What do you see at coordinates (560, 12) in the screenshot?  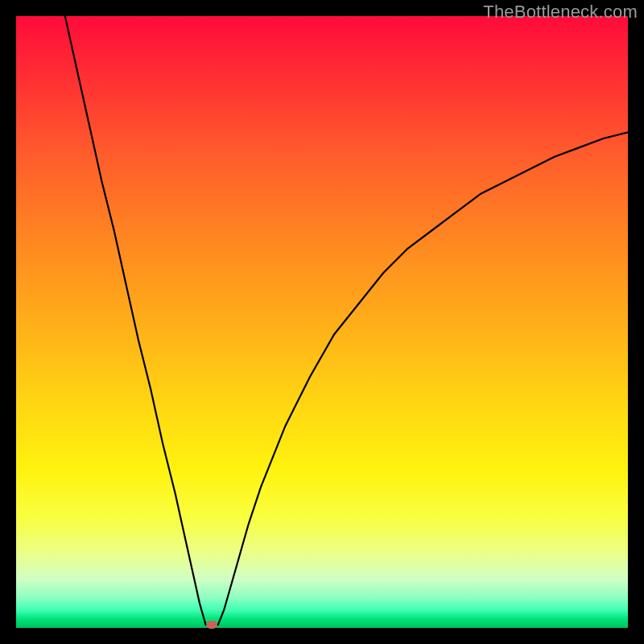 I see `watermark-text: TheBottleneck.com` at bounding box center [560, 12].